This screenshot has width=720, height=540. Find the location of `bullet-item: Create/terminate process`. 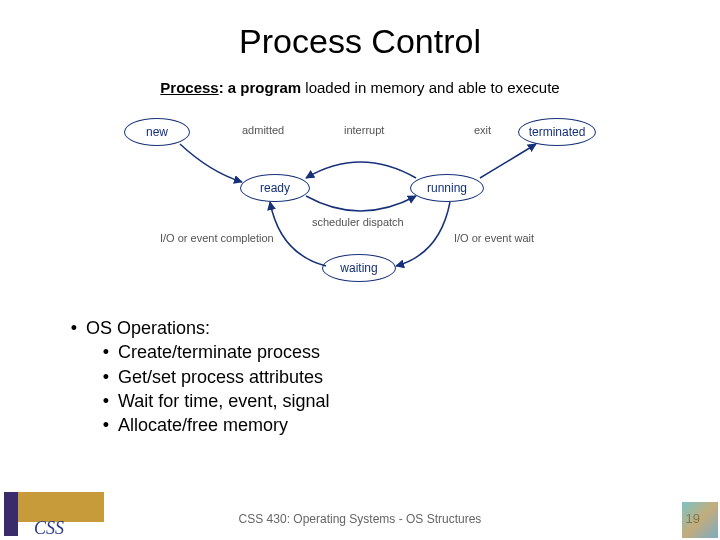

bullet-item: Create/terminate process is located at coordinates (407, 352).